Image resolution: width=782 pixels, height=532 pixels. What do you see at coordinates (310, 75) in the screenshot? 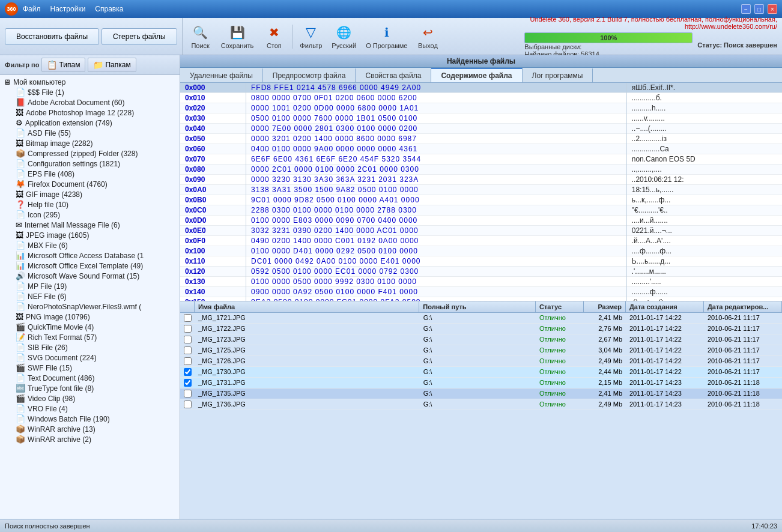
I see `tab-preview: Предпросмотр файла` at bounding box center [310, 75].